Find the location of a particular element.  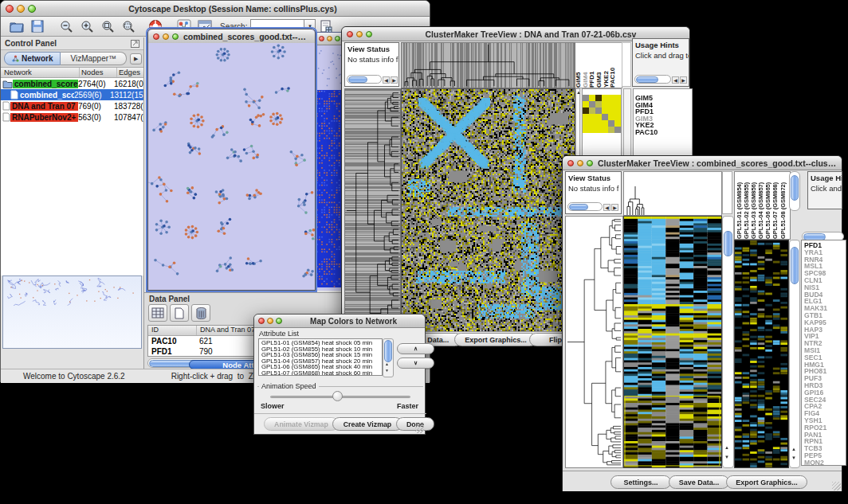

tab-vizmapper: VizMapper™ is located at coordinates (94, 59).